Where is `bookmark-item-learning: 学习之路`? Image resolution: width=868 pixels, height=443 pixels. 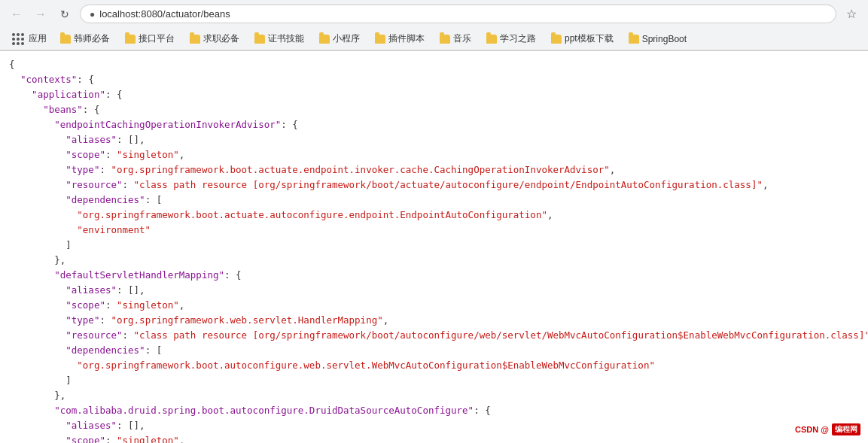
bookmark-item-learning: 学习之路 is located at coordinates (511, 39).